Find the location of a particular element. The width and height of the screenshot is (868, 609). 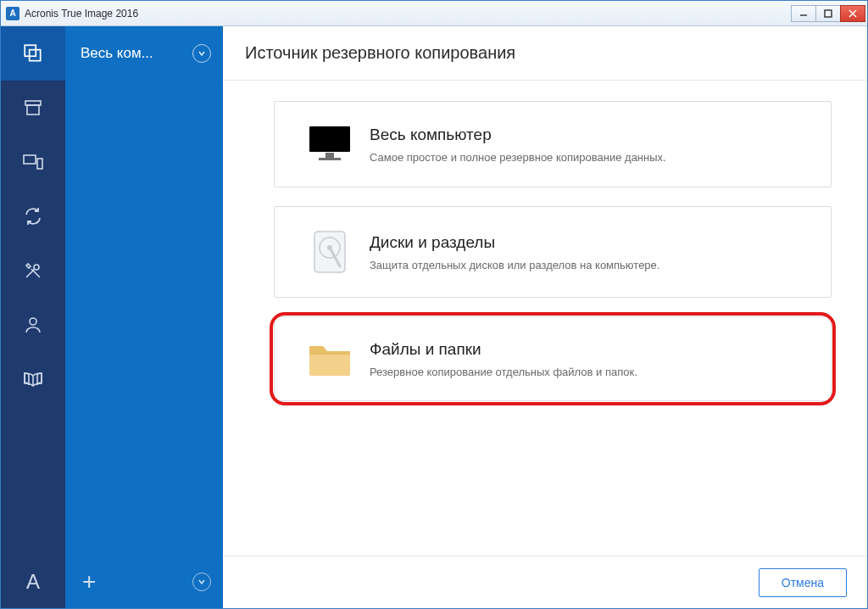

archive-icon is located at coordinates (33, 108).